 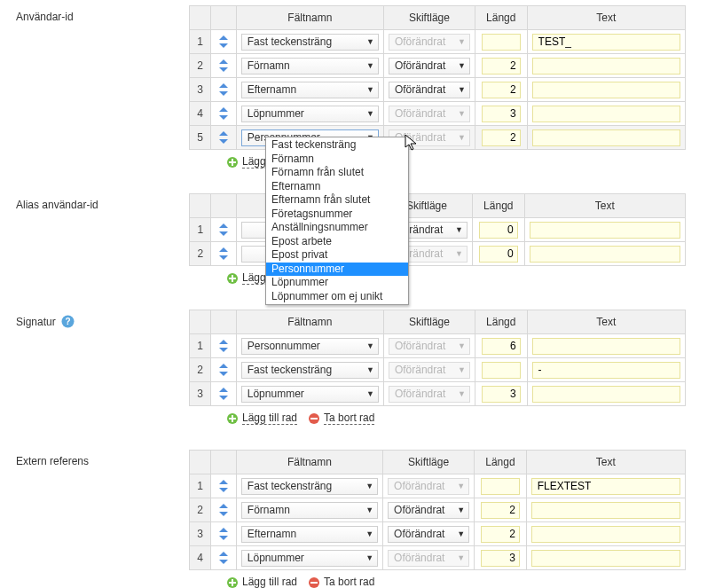 What do you see at coordinates (337, 228) in the screenshot?
I see `dropdown-option: Anställningsnummer` at bounding box center [337, 228].